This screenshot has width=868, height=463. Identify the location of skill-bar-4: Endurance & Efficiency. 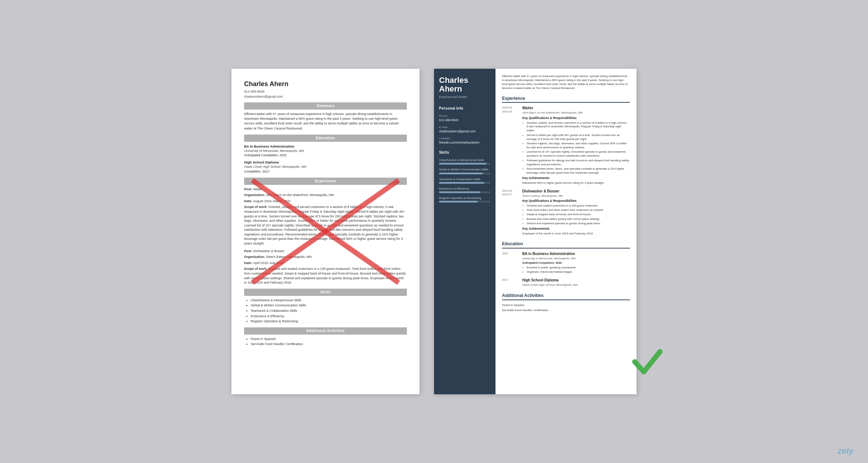
(465, 190).